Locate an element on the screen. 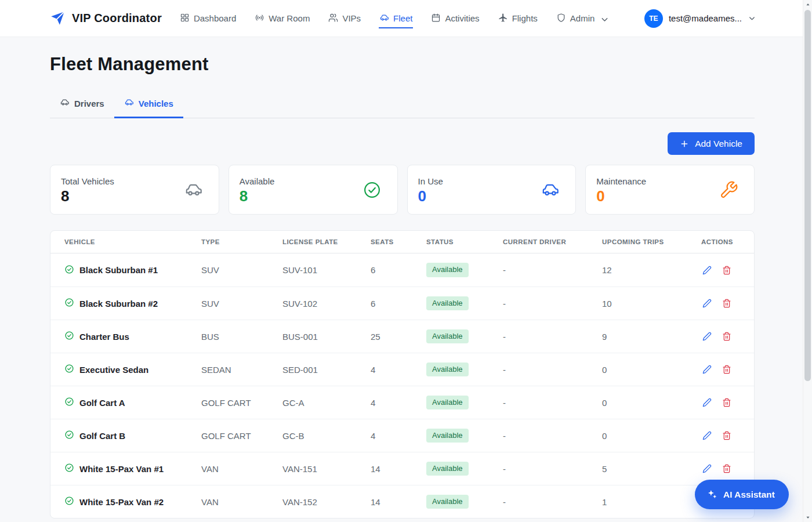 The image size is (812, 522). table-row: Golf Cart B GOLF CART GC-B 4 Available -… is located at coordinates (403, 435).